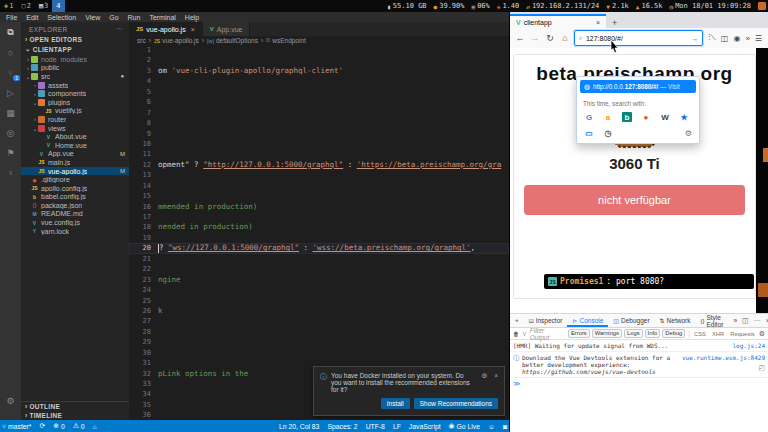 The height and width of the screenshot is (432, 768). I want to click on tree-item-router: ›router, so click(75, 120).